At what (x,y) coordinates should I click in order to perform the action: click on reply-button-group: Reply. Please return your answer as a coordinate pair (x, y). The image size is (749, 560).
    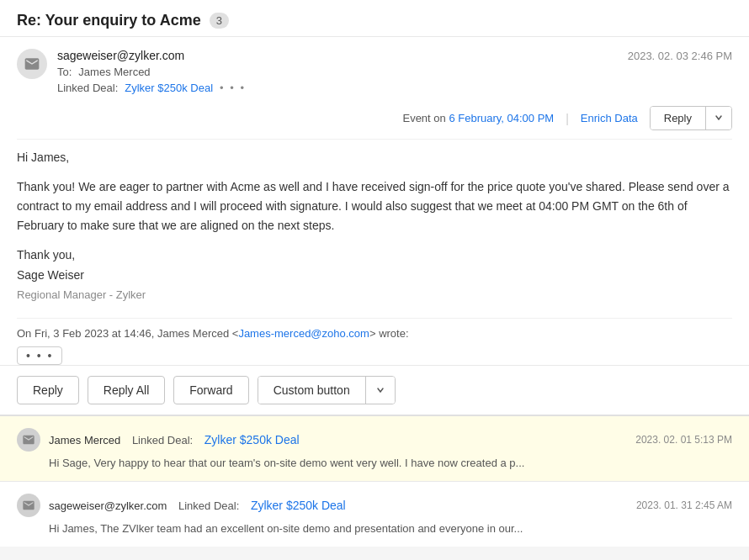
    Looking at the image, I should click on (691, 118).